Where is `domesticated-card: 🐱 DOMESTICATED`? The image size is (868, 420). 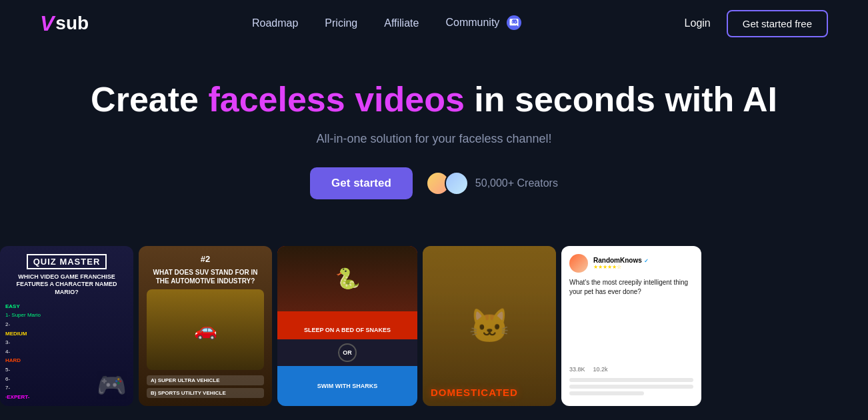
domesticated-card: 🐱 DOMESTICATED is located at coordinates (489, 326).